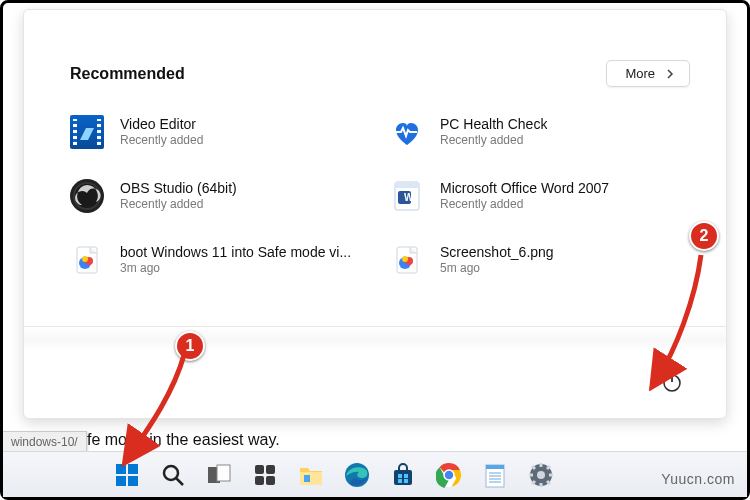 The image size is (750, 500). Describe the element at coordinates (497, 268) in the screenshot. I see `item-sub: 5m ago` at that location.